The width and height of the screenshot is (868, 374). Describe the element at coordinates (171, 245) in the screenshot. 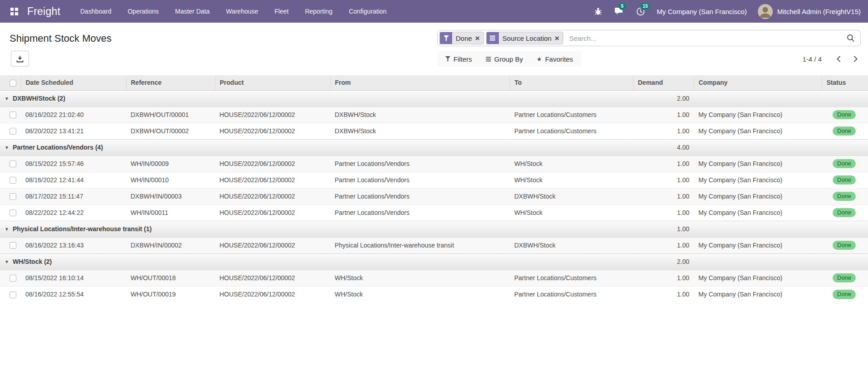

I see `cell-reference: DXBWH/IN/00002` at that location.